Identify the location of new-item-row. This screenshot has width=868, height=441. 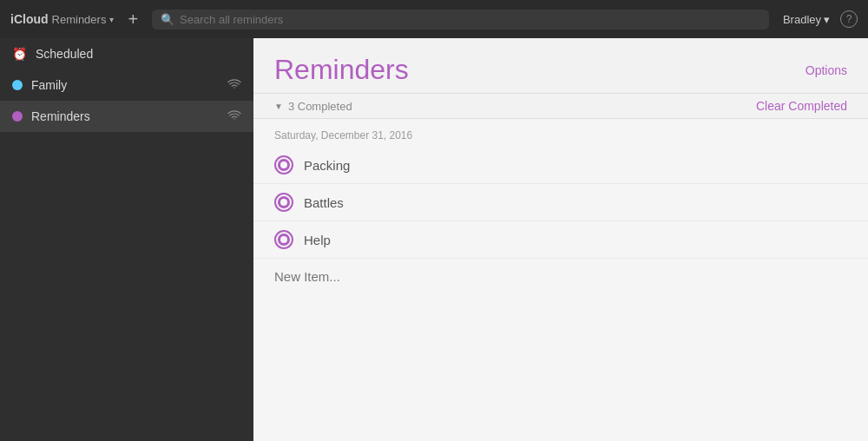
(561, 276).